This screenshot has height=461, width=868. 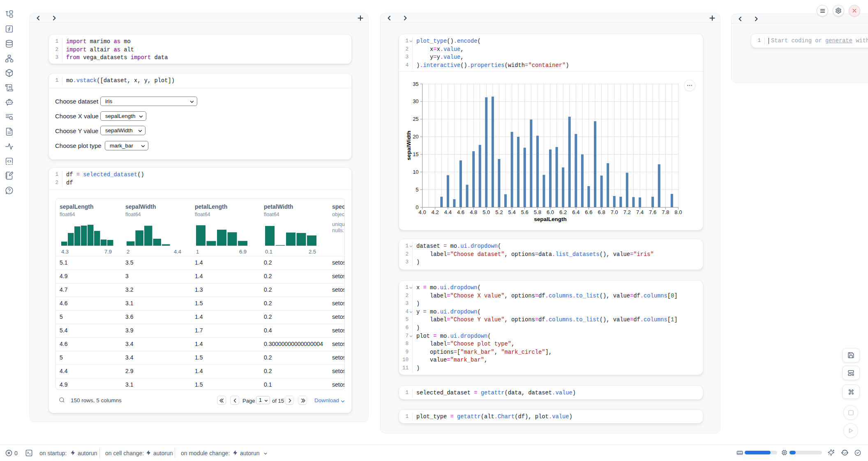 I want to click on svg-text: 5.6, so click(x=525, y=212).